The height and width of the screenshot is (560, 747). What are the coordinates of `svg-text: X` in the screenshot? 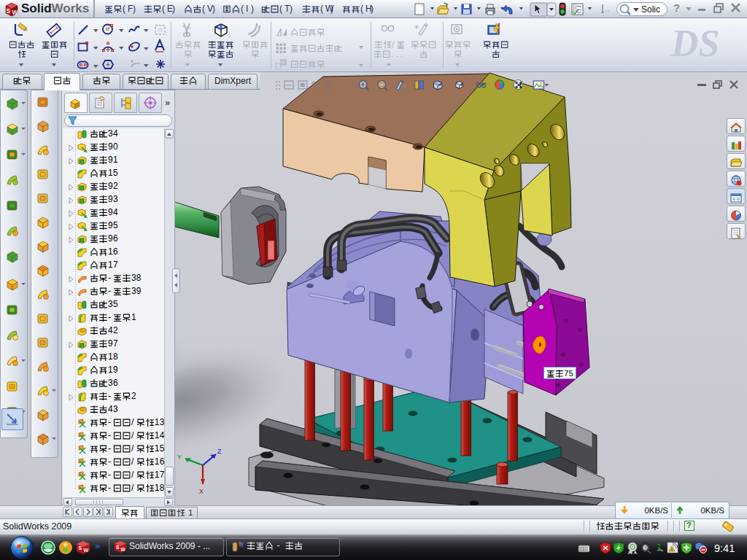 It's located at (201, 491).